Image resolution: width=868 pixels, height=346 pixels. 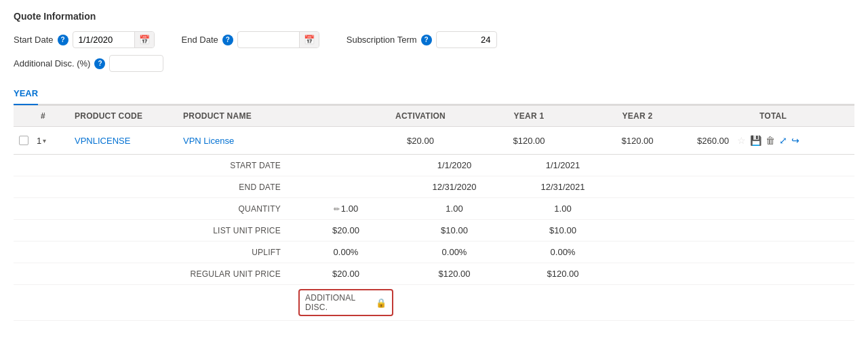 I want to click on lock-icon: 🔒, so click(x=381, y=303).